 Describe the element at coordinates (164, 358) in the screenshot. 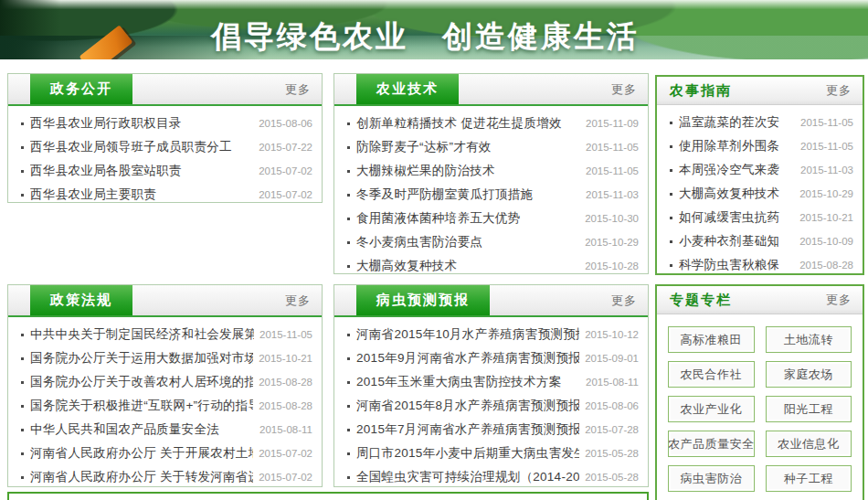

I see `list-item: 国务院办公厅关于运用大数据加强对市场主2015-10-21` at that location.